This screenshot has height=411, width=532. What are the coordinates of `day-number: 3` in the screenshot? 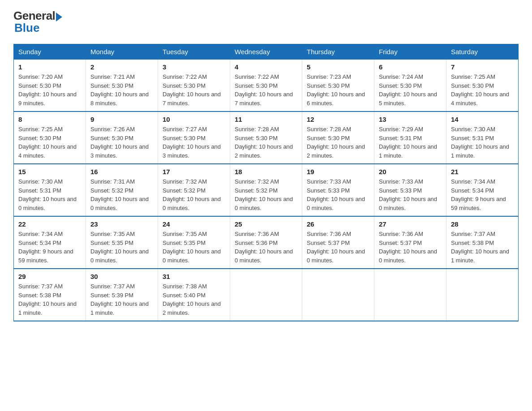 It's located at (194, 67).